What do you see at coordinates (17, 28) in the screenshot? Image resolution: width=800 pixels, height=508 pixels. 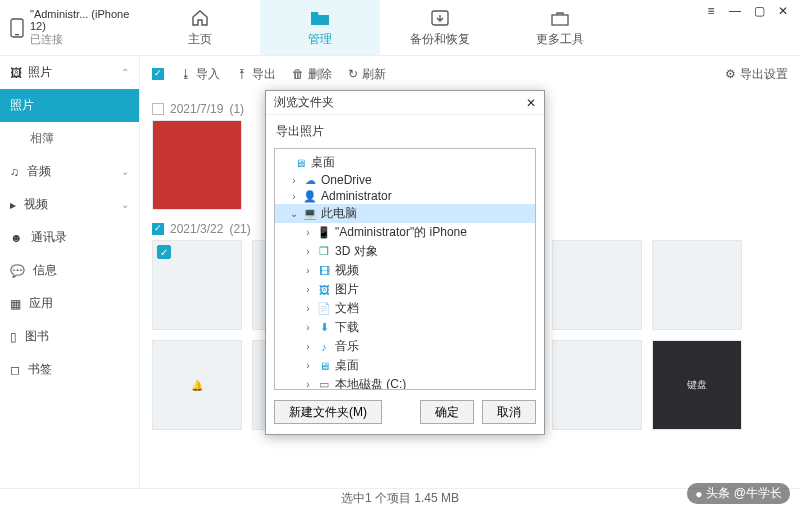 I see `phone-icon` at bounding box center [17, 28].